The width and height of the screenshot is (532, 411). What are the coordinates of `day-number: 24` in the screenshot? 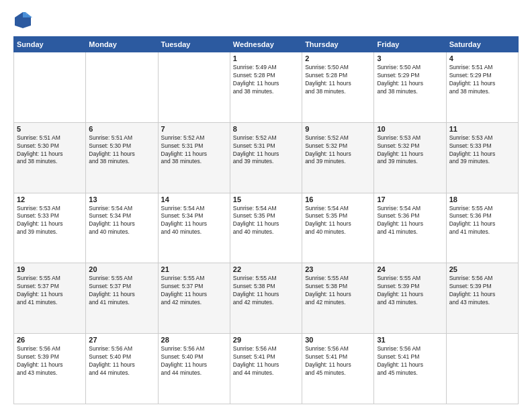 It's located at (410, 269).